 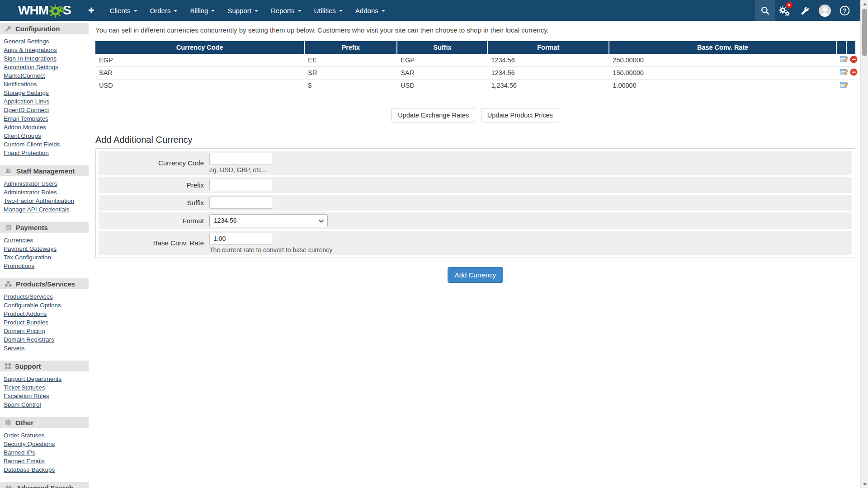 I want to click on column-header-actions, so click(x=841, y=47).